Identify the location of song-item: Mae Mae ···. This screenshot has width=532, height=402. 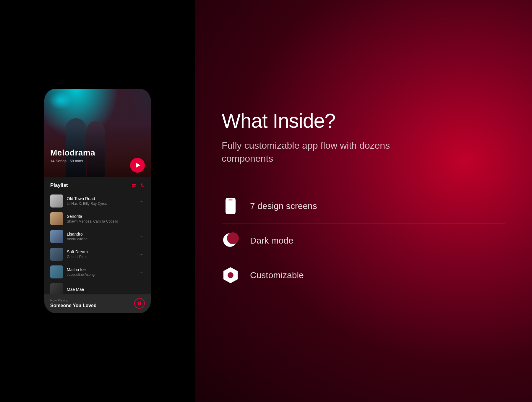
(98, 288).